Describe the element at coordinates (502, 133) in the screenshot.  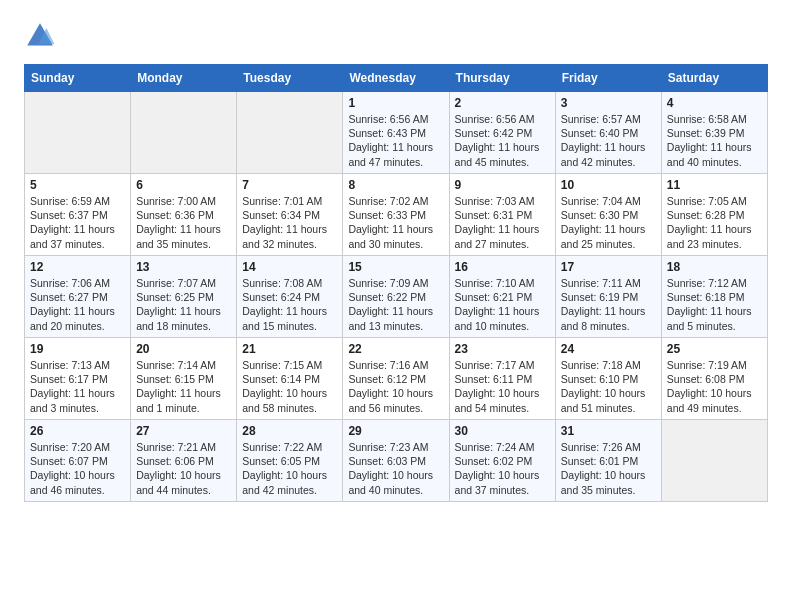
I see `calendar-cell: 2Sunrise: 6:56 AM Sunset: 6:42 PM Daylig…` at that location.